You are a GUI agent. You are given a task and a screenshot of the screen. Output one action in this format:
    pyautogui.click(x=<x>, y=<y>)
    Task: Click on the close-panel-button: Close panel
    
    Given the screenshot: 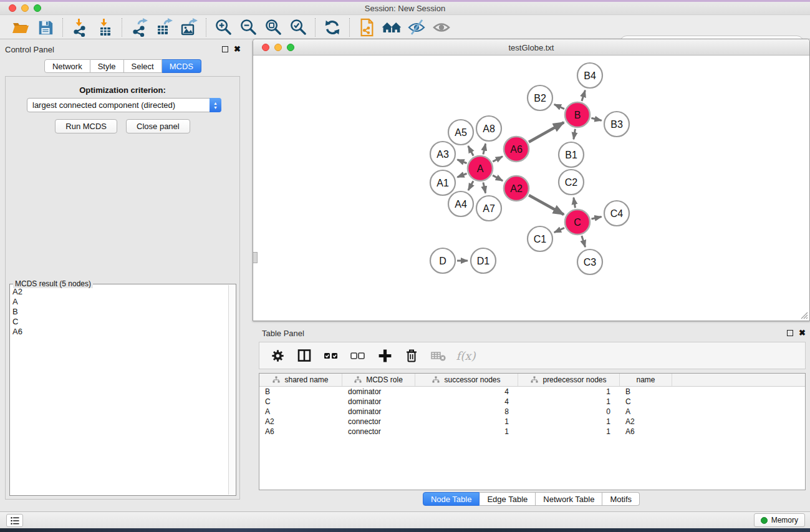 What is the action you would take?
    pyautogui.click(x=158, y=126)
    